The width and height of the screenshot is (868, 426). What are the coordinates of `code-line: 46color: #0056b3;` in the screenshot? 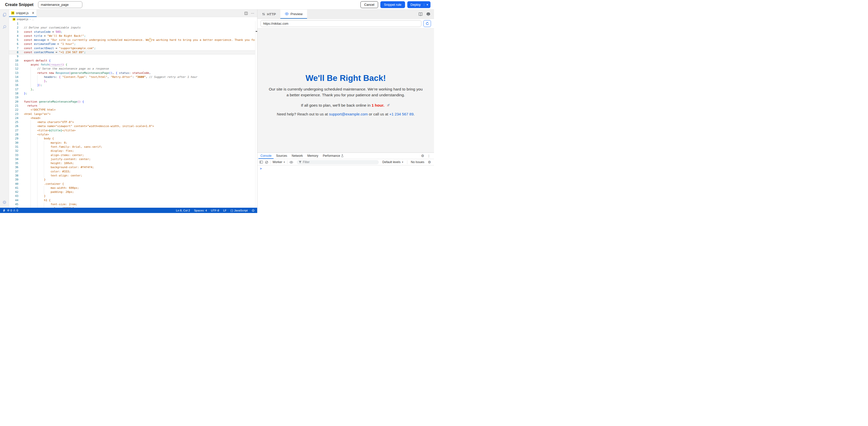 It's located at (133, 207).